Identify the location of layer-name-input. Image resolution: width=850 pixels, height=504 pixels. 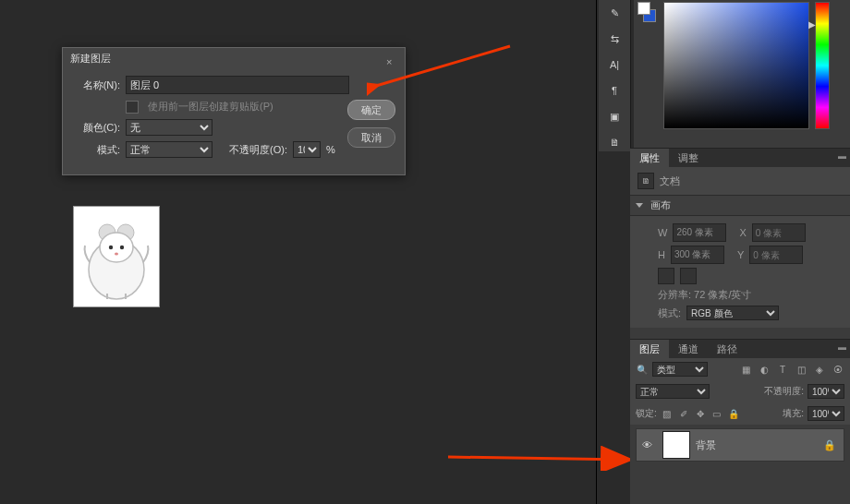
(237, 85).